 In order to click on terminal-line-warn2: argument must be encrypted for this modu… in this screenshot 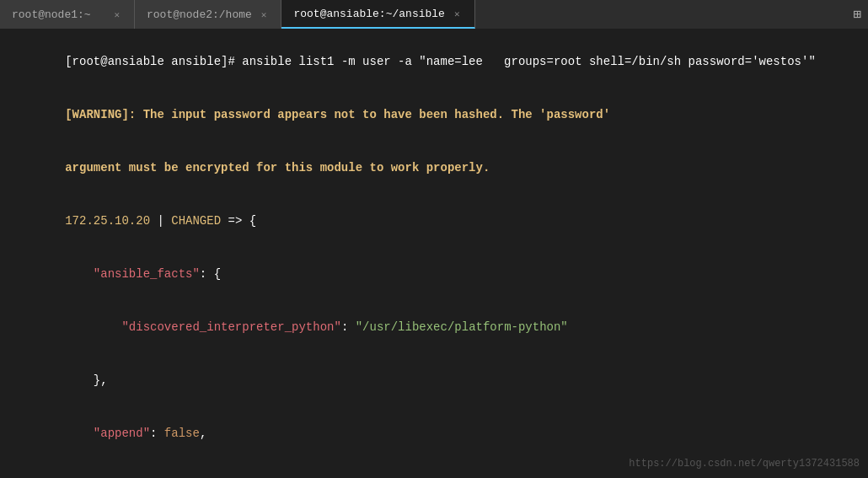, I will do `click(434, 169)`.